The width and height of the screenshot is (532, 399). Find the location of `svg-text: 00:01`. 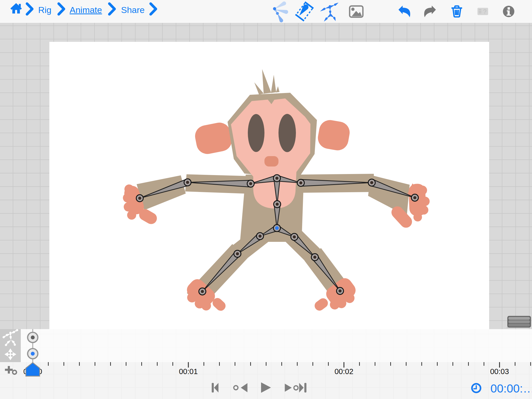

svg-text: 00:01 is located at coordinates (189, 371).